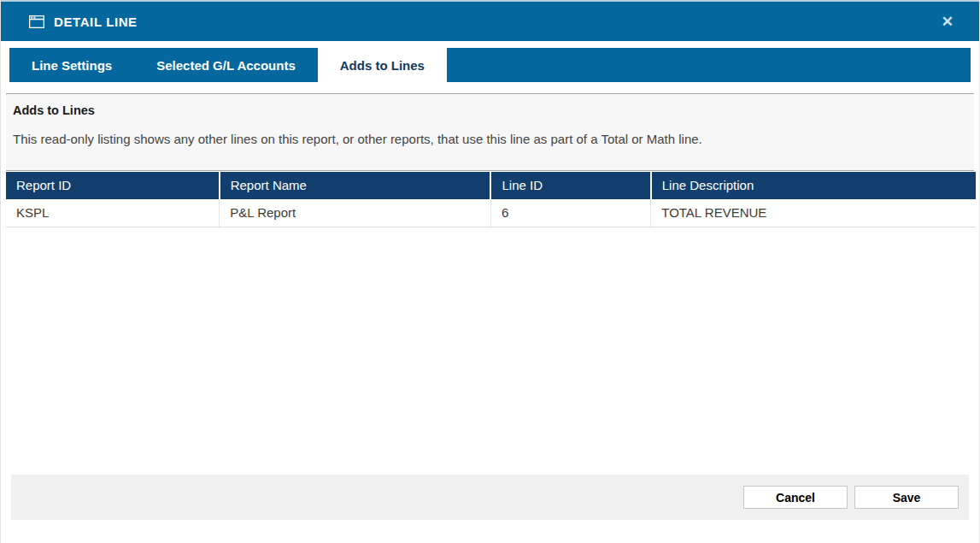 This screenshot has width=980, height=543. Describe the element at coordinates (355, 214) in the screenshot. I see `cell-report-name: P&L Report` at that location.